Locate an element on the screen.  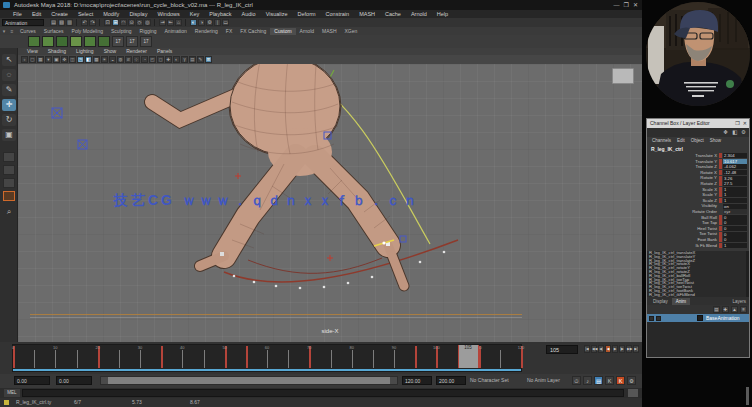
channel-value-field: -12.48 is located at coordinates (735, 172).